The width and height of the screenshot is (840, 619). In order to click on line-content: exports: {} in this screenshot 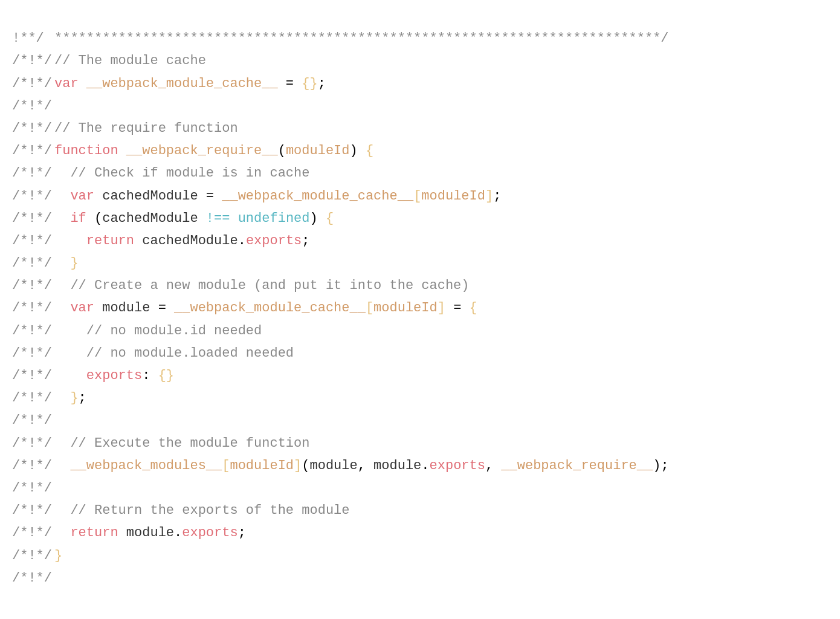, I will do `click(441, 376)`.